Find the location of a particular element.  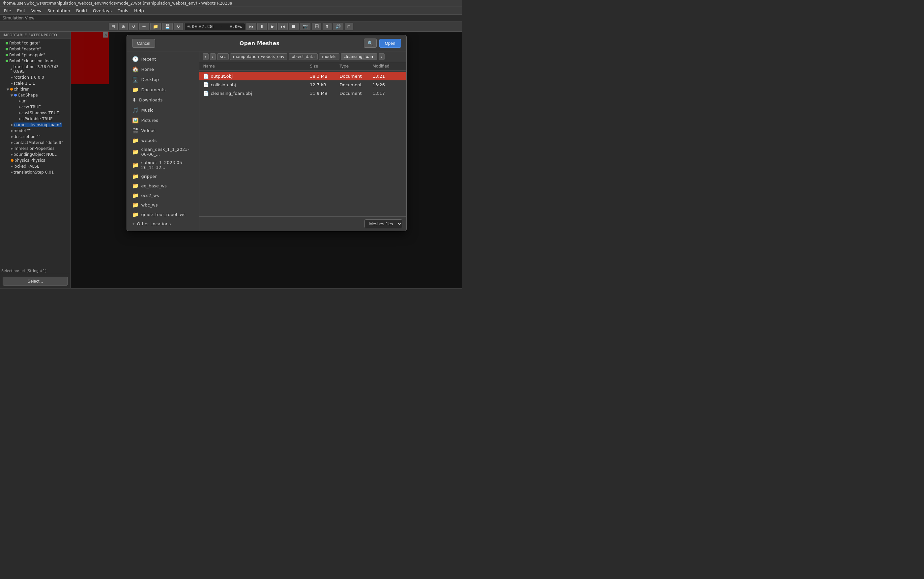

console-area: Console - All WARNING: The current physi… is located at coordinates (231, 289).